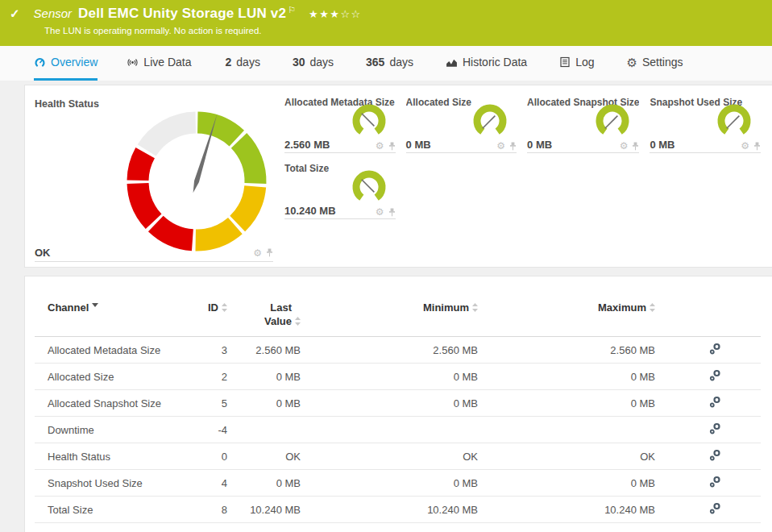  Describe the element at coordinates (218, 308) in the screenshot. I see `column-header-id: ID` at that location.